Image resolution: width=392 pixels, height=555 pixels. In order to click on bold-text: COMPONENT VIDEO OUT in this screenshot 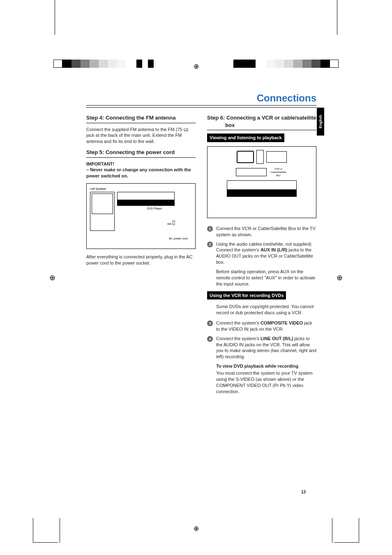, I will do `click(244, 385)`.